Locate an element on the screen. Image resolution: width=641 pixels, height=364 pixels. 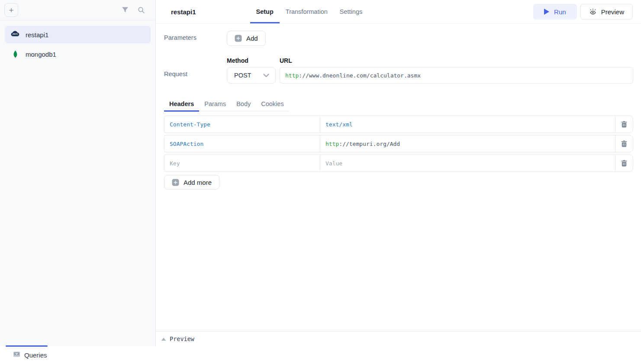
chevron-down-icon is located at coordinates (266, 75).